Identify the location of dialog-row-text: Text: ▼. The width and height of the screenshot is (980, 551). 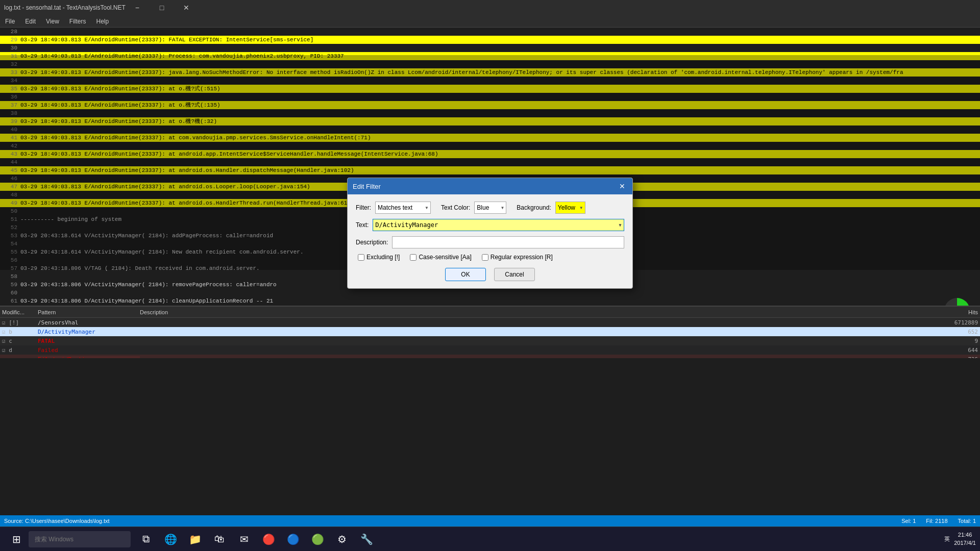
(490, 225).